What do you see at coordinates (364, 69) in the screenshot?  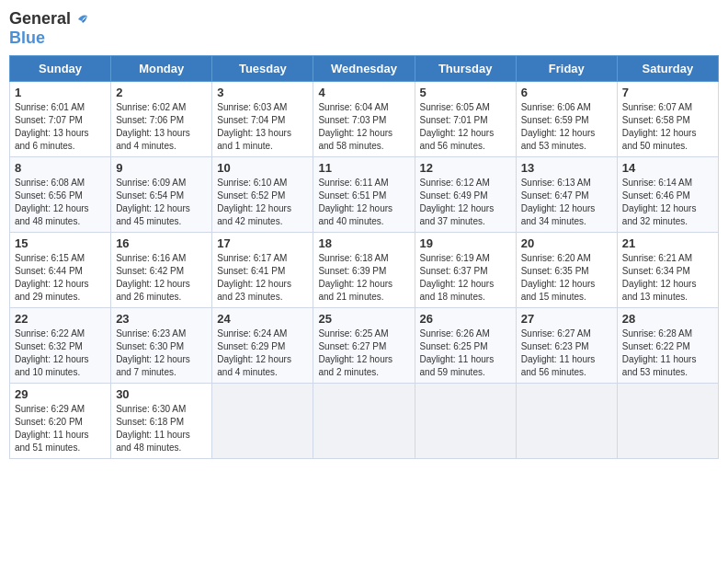 I see `day-header-wednesday: Wednesday` at bounding box center [364, 69].